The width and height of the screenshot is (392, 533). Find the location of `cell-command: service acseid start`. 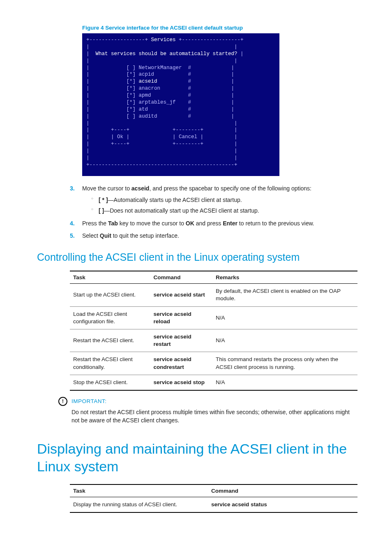

cell-command: service acseid start is located at coordinates (181, 295).